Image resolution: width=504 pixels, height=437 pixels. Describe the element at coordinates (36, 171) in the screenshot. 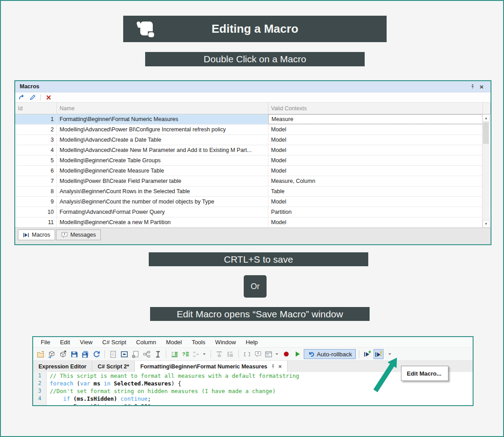

I see `cell-id: 6` at that location.